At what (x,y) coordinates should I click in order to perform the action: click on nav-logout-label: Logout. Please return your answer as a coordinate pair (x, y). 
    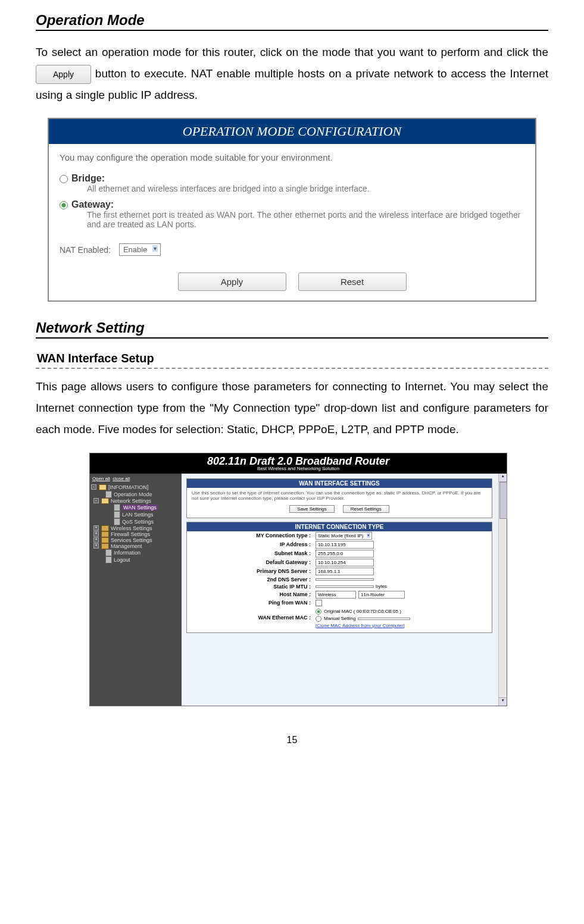
    Looking at the image, I should click on (122, 560).